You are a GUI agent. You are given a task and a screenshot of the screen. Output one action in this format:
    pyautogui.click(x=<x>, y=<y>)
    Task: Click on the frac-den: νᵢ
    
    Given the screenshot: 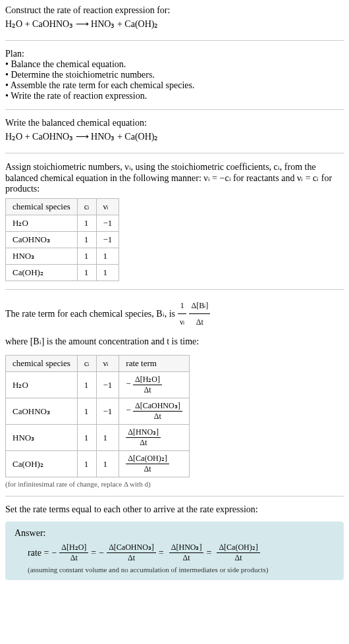 What is the action you would take?
    pyautogui.click(x=182, y=322)
    